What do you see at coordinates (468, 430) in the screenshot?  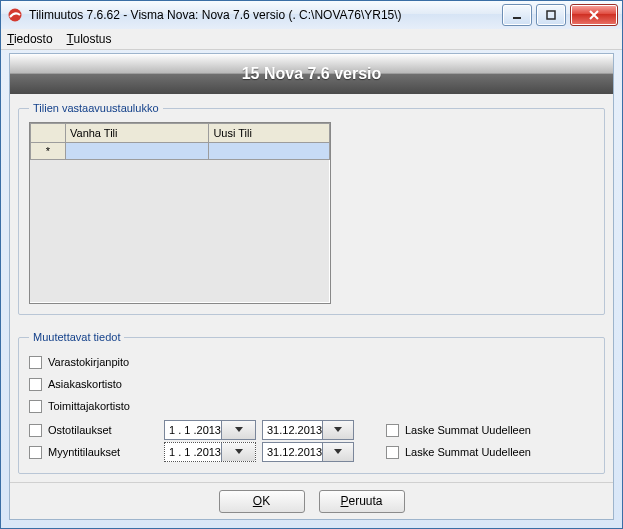 I see `lbl-recalc-po: Laske Summat Uudelleen` at bounding box center [468, 430].